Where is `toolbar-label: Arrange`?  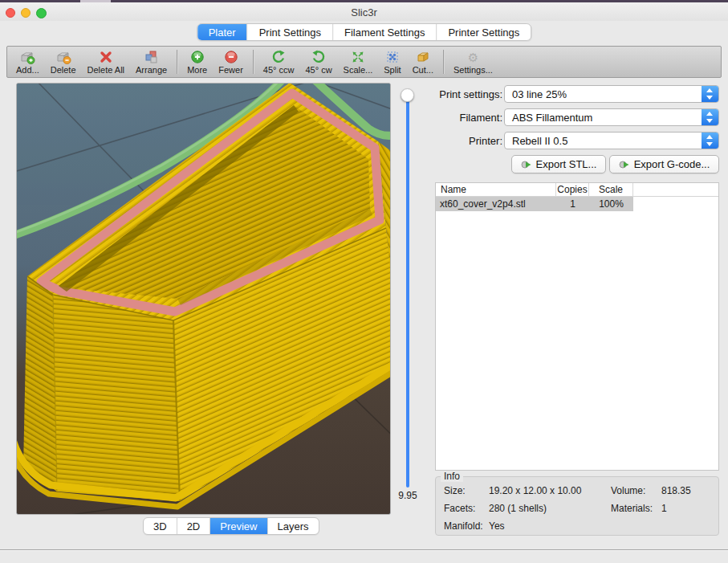
toolbar-label: Arrange is located at coordinates (151, 71).